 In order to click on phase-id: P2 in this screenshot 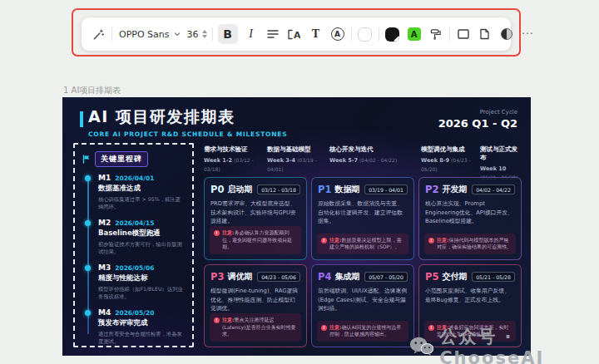, I will do `click(432, 189)`.